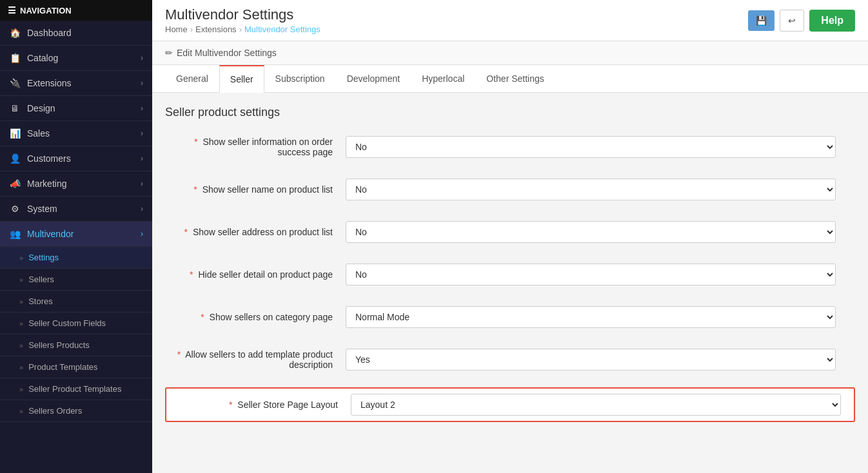 Image resolution: width=868 pixels, height=473 pixels. I want to click on sidebar-item-design: 🖥 Design ›, so click(76, 108).